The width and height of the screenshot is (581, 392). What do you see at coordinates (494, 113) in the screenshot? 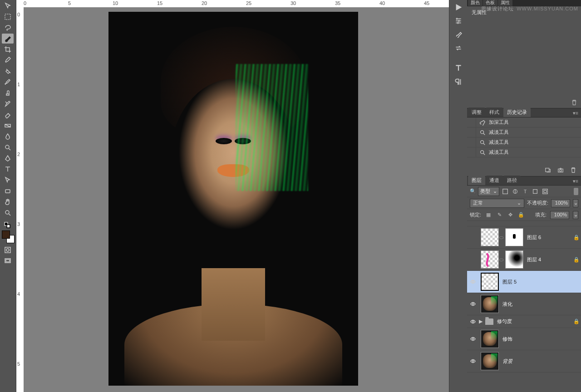
I see `tab-styles: 样式` at bounding box center [494, 113].